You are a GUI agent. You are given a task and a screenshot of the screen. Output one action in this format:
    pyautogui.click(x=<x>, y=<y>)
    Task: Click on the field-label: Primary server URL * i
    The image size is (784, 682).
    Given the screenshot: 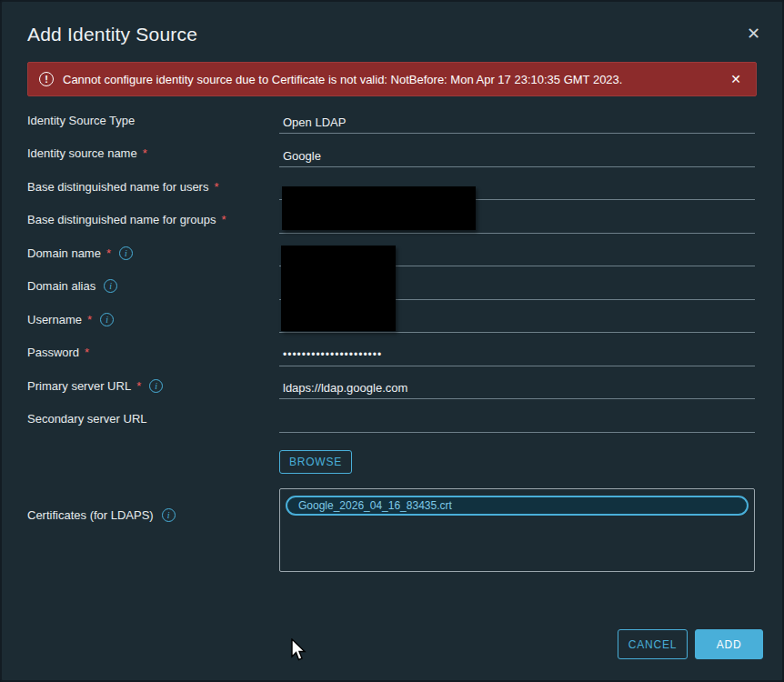 What is the action you would take?
    pyautogui.click(x=153, y=386)
    